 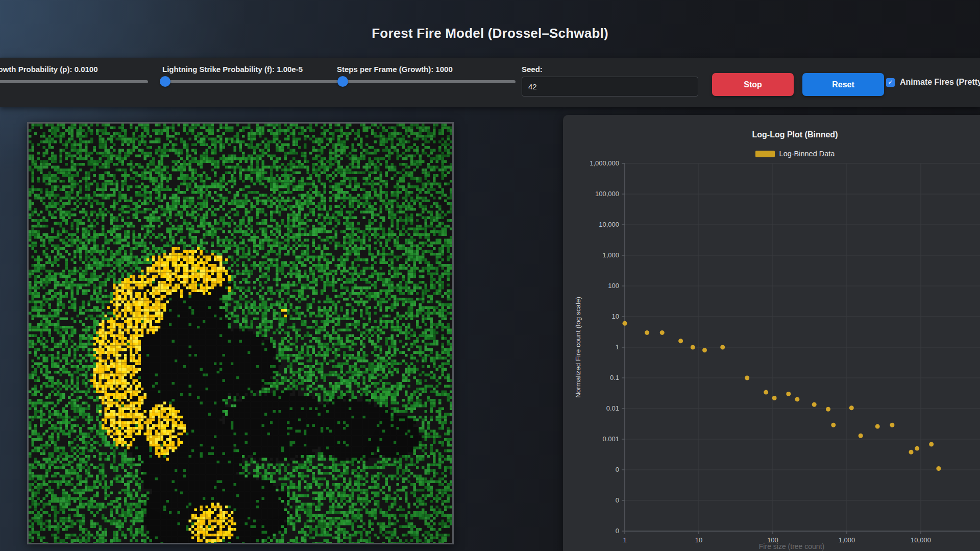 I want to click on page-title: Forest Fire Model (Drossel–Schwabl), so click(x=490, y=34).